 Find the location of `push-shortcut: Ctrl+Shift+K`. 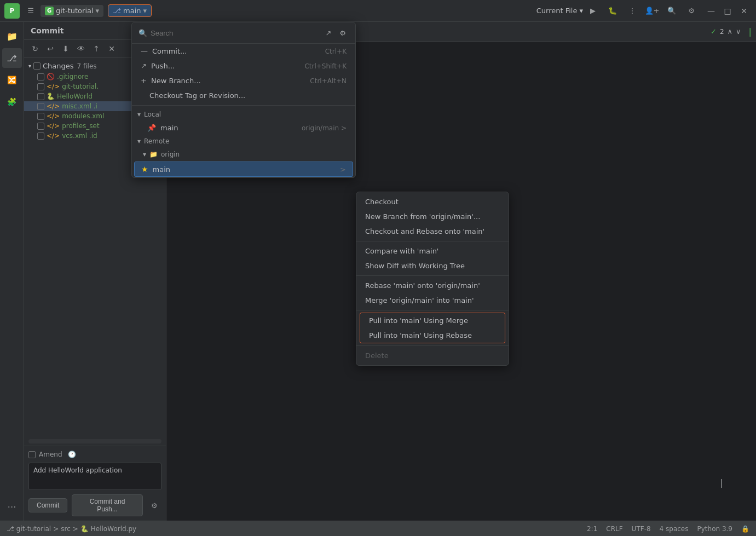

push-shortcut: Ctrl+Shift+K is located at coordinates (325, 66).